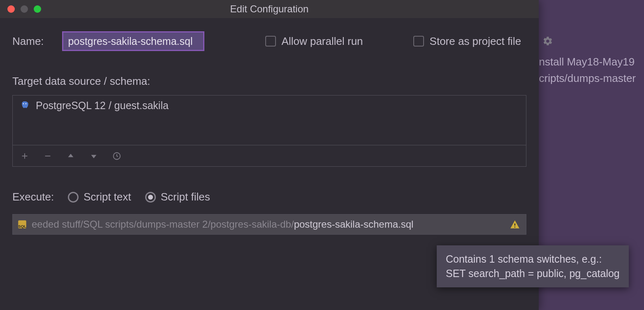  I want to click on move-up-icon, so click(71, 156).